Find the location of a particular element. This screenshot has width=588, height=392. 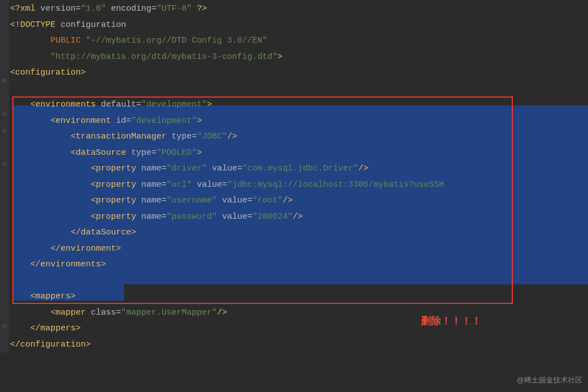

code-line: <dataSource type="POOLED"> is located at coordinates (294, 154).